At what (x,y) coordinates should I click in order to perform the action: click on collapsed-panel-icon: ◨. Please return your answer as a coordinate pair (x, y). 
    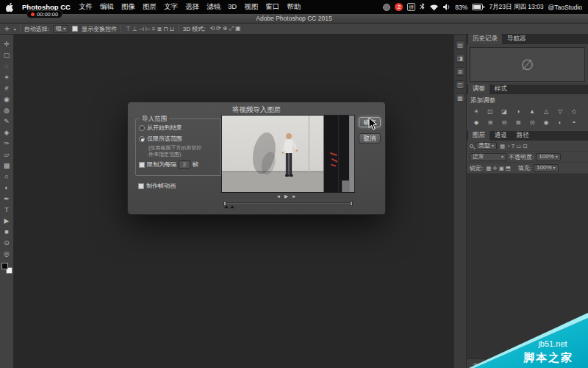
    Looking at the image, I should click on (460, 58).